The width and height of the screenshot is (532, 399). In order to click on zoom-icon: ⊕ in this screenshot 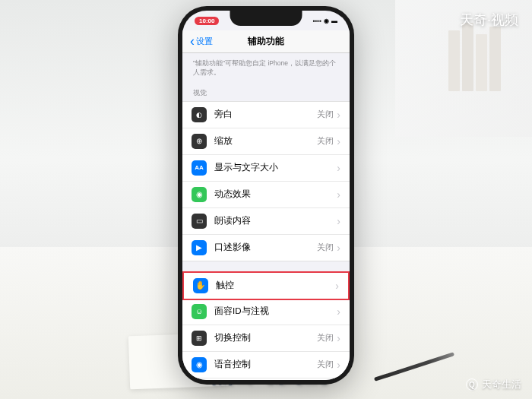, I will do `click(199, 141)`.